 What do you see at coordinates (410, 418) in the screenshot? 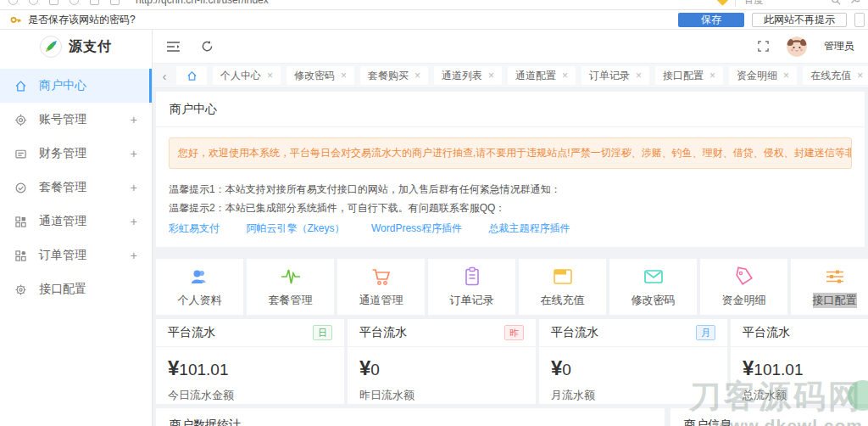
I see `merchant-stats-panel: 商户数据统计` at bounding box center [410, 418].